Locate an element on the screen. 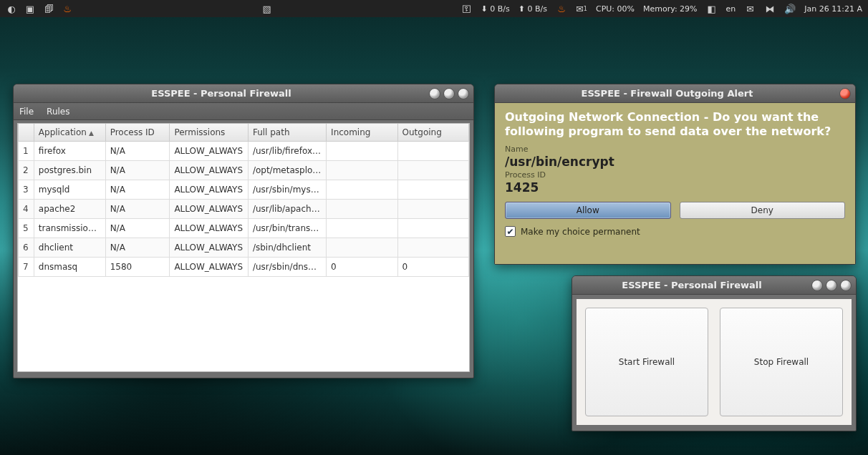 Image resolution: width=868 pixels, height=455 pixels. table-header-row: Application▲ Process ID Permissions Full… is located at coordinates (243, 133).